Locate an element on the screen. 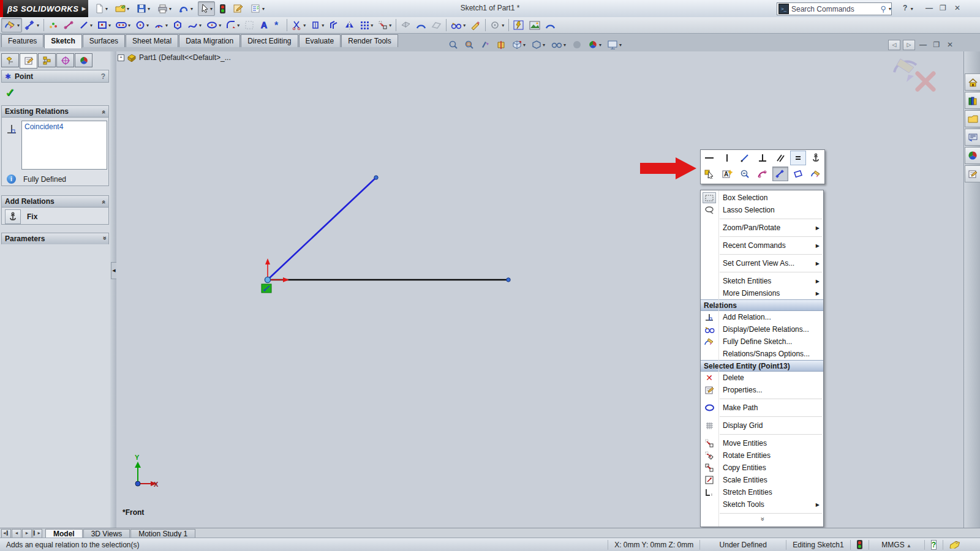  display-manager-tab is located at coordinates (83, 60).